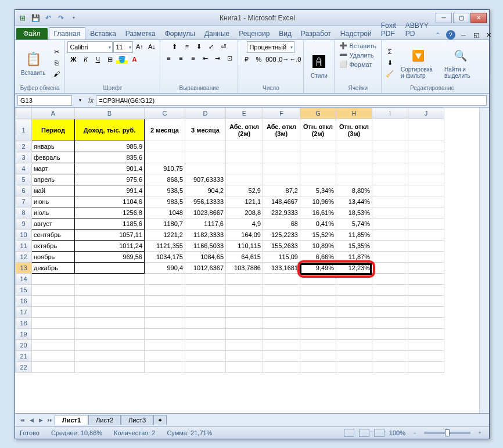 This screenshot has height=448, width=503. I want to click on cell-E9: 4,9, so click(245, 224).